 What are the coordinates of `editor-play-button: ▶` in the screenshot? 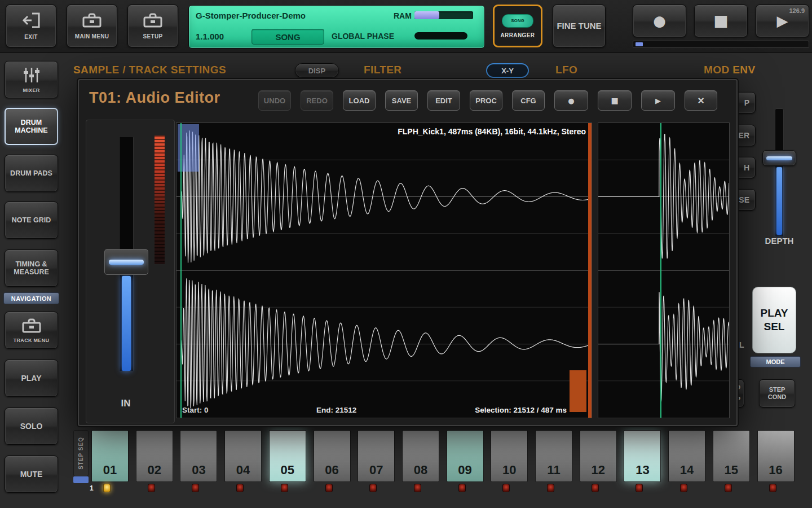 It's located at (658, 100).